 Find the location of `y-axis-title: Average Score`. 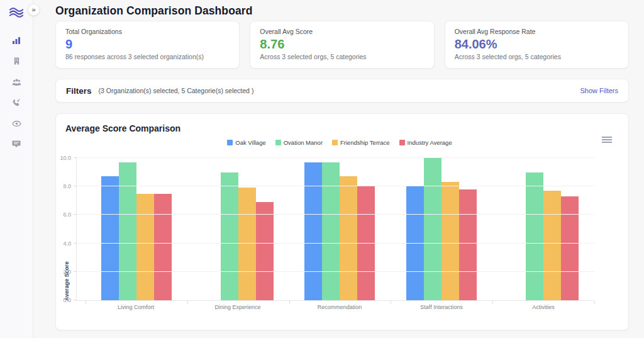

y-axis-title: Average Score is located at coordinates (67, 229).